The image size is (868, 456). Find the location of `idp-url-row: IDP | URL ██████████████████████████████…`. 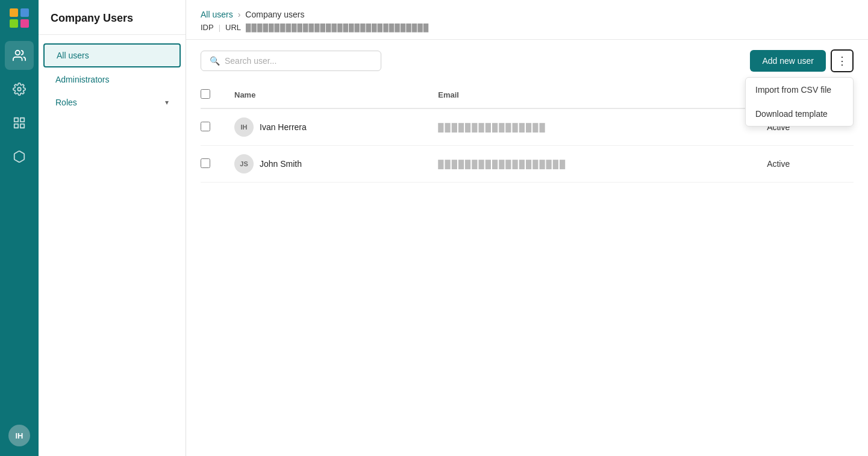

idp-url-row: IDP | URL ██████████████████████████████… is located at coordinates (527, 28).